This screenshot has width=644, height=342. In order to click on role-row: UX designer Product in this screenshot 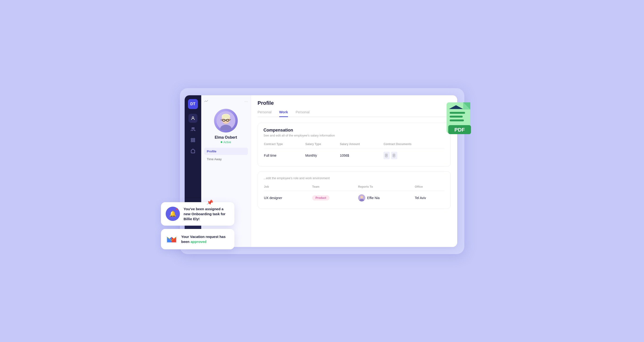, I will do `click(354, 198)`.